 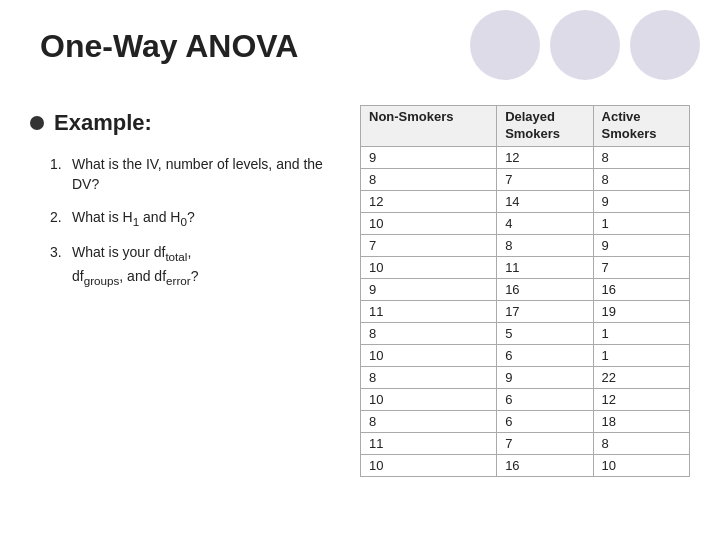 I want to click on table-row: 111719, so click(x=526, y=311).